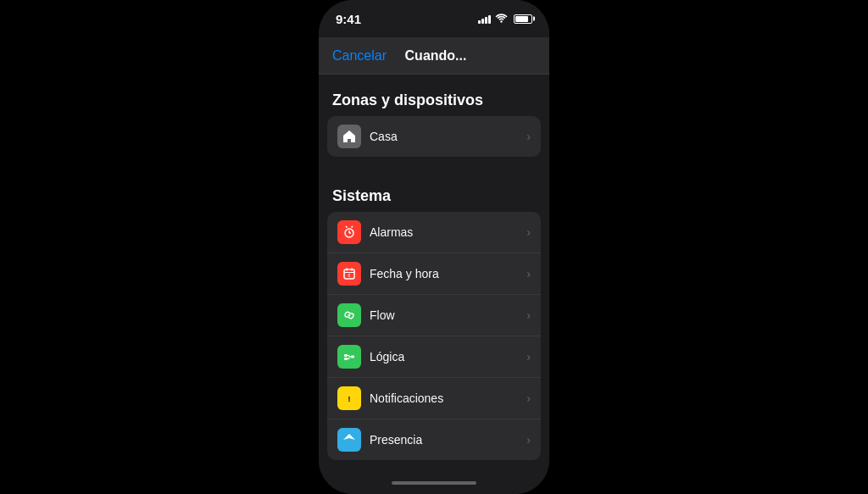  Describe the element at coordinates (434, 275) in the screenshot. I see `list-item-fecha: 8 Fecha y hora ›` at that location.